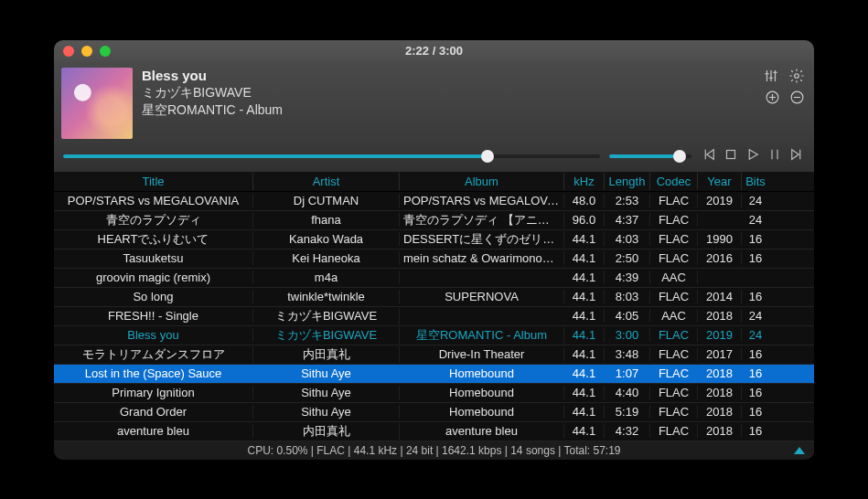 The height and width of the screenshot is (499, 868). Describe the element at coordinates (482, 220) in the screenshot. I see `cell-album: 青空のラプソディ 【アニメ盤】` at that location.